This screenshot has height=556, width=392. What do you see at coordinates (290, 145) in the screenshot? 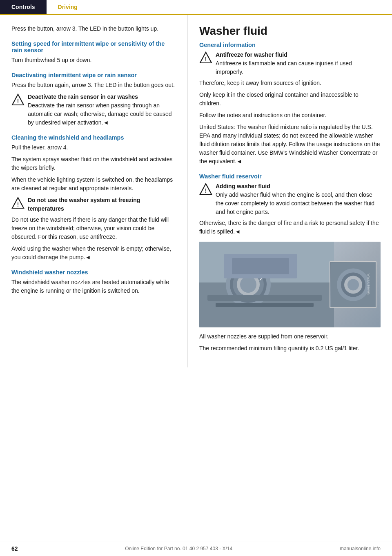
I see `right-para4: United States: The washer fluid mixture …` at bounding box center [290, 145].